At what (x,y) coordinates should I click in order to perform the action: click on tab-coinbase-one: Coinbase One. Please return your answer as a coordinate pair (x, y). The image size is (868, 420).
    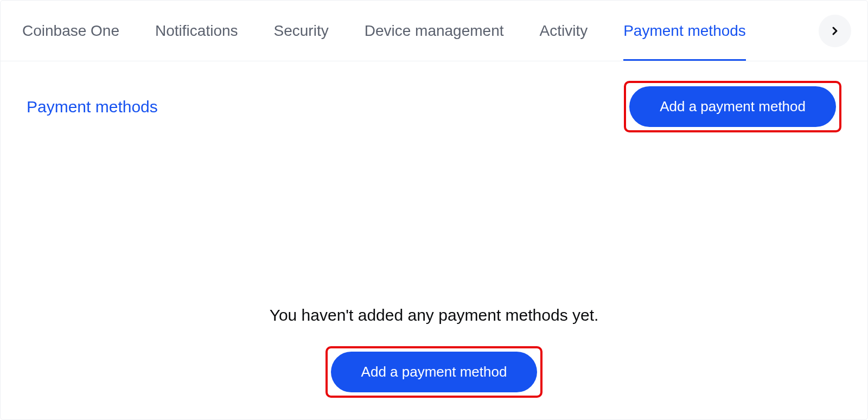
    Looking at the image, I should click on (71, 30).